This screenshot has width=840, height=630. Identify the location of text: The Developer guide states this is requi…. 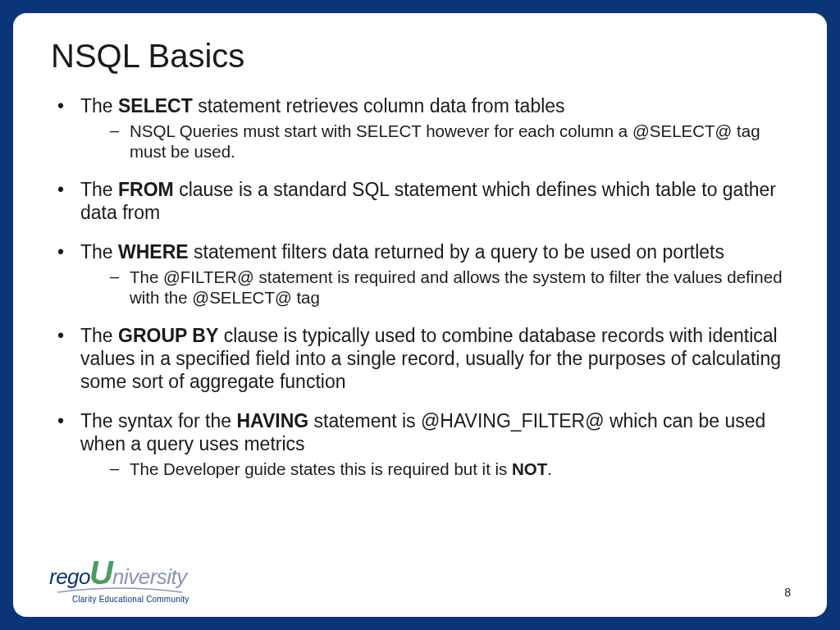
(321, 469).